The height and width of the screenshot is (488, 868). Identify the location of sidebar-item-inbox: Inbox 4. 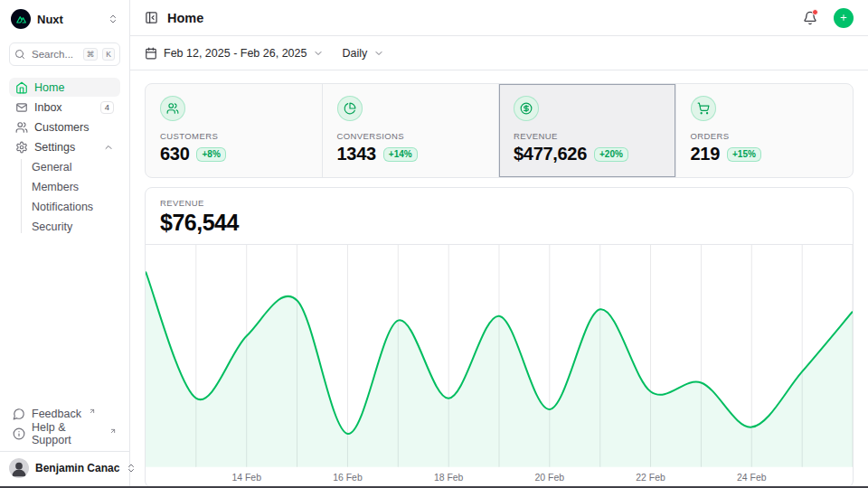
(65, 107).